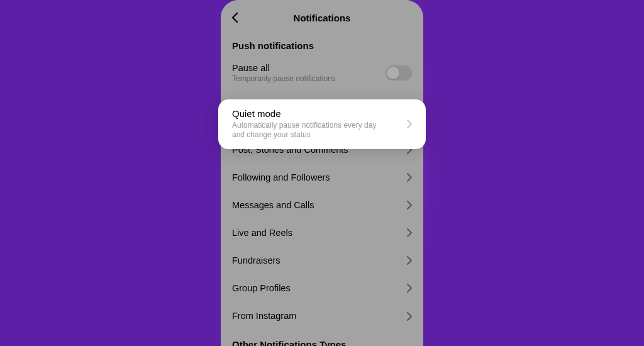 Image resolution: width=644 pixels, height=346 pixels. Describe the element at coordinates (322, 177) in the screenshot. I see `nav-following-followers: Following and Followers` at that location.